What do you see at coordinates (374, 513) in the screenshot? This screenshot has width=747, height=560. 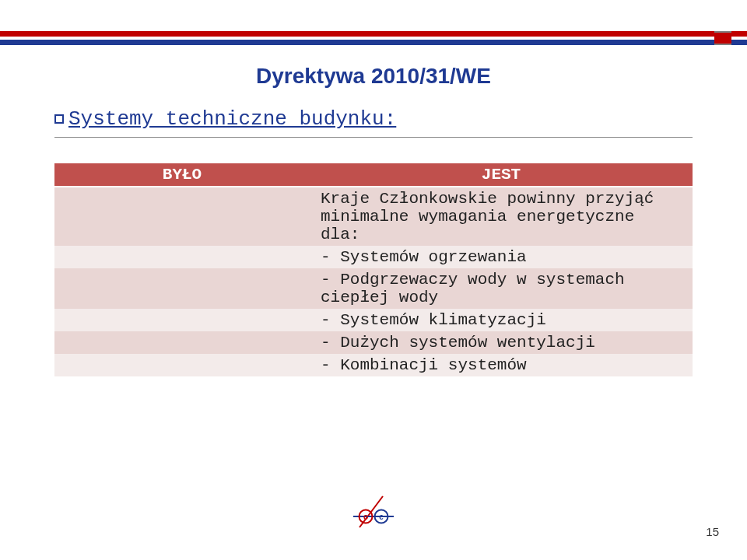 I see `logo-icon: o e` at bounding box center [374, 513].